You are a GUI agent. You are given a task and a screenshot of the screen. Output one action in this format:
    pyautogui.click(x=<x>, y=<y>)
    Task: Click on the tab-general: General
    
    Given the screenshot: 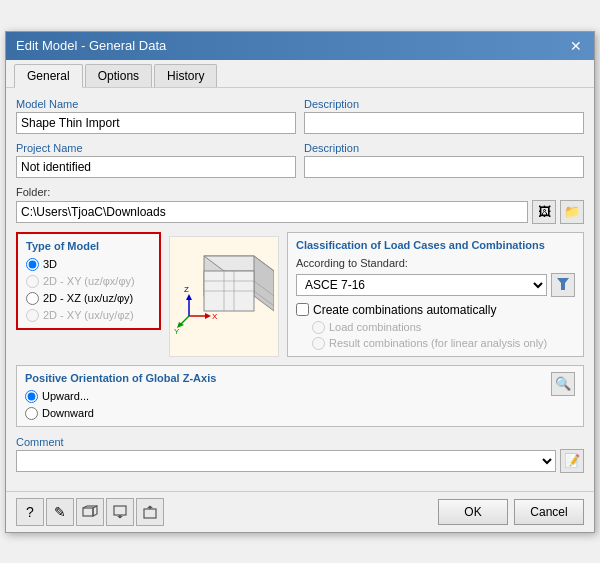 What is the action you would take?
    pyautogui.click(x=48, y=76)
    